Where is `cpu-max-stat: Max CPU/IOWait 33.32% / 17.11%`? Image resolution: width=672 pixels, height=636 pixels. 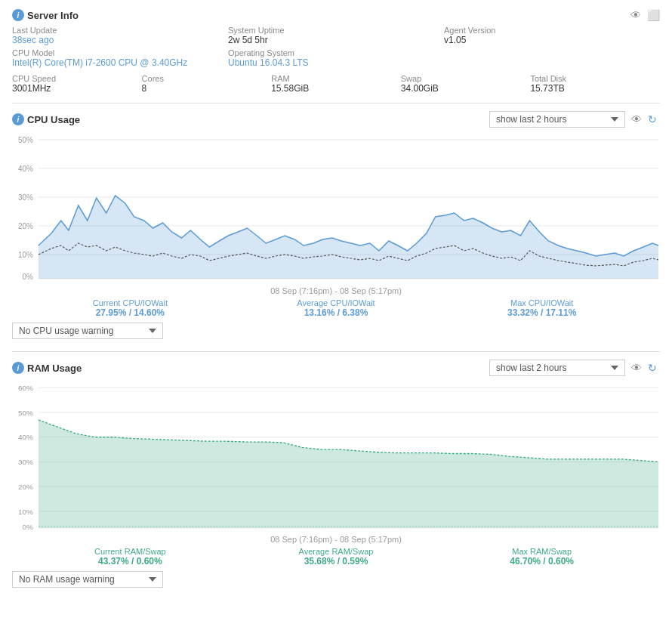 cpu-max-stat: Max CPU/IOWait 33.32% / 17.11% is located at coordinates (542, 308).